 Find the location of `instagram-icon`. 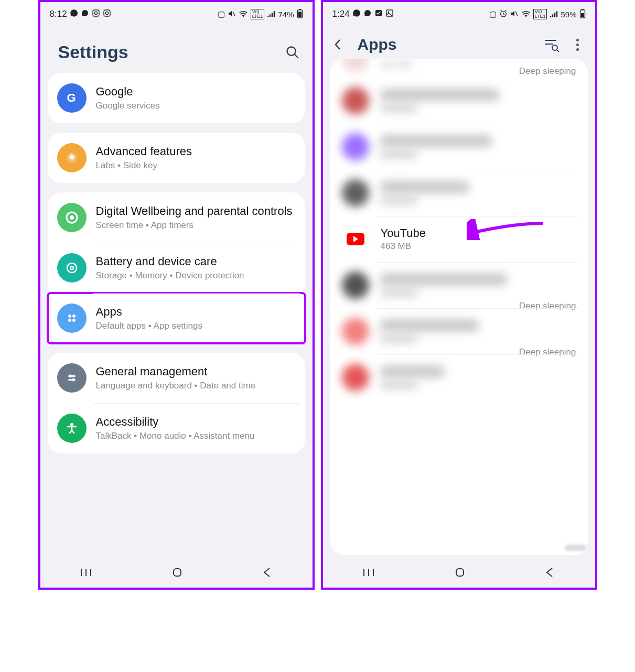

instagram-icon is located at coordinates (107, 15).